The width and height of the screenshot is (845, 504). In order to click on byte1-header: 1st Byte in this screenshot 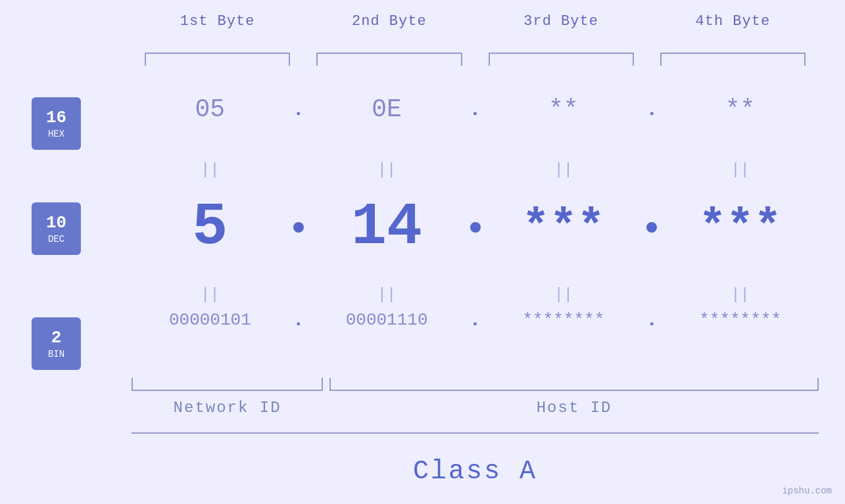, I will do `click(217, 21)`.